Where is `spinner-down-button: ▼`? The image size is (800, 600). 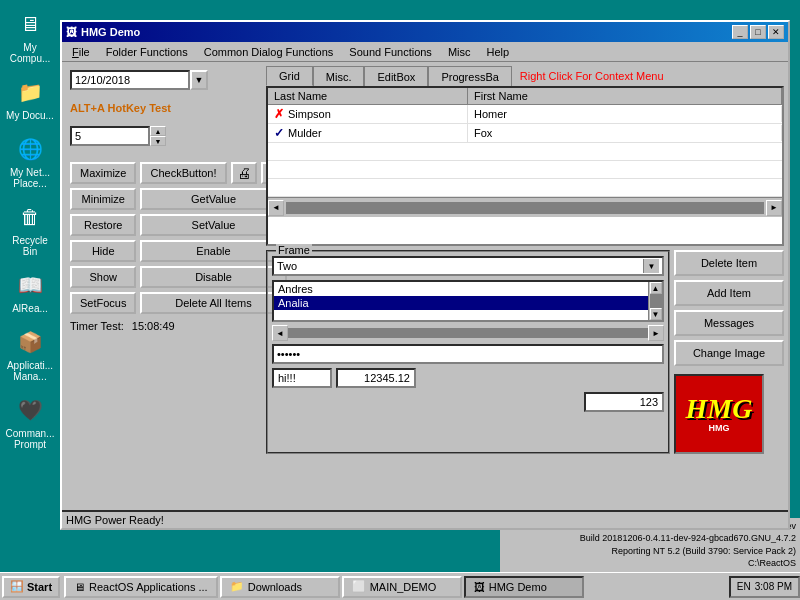 spinner-down-button: ▼ is located at coordinates (158, 141).